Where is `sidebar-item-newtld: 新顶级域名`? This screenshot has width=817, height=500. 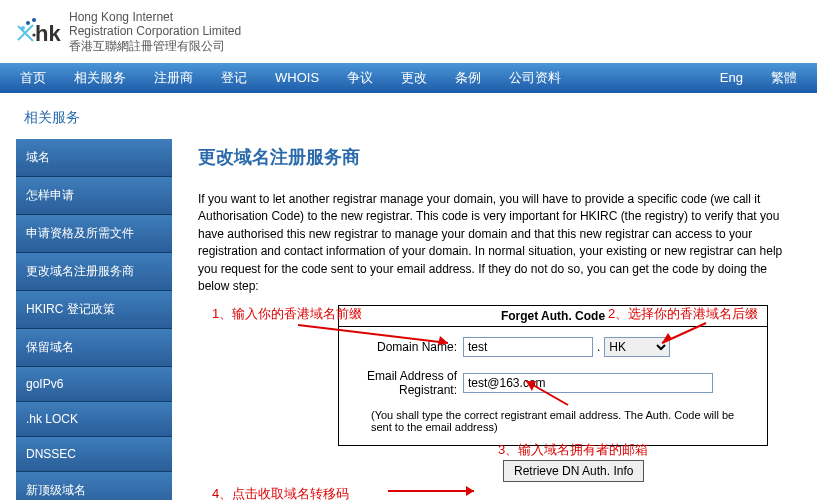 sidebar-item-newtld: 新顶级域名 is located at coordinates (94, 486).